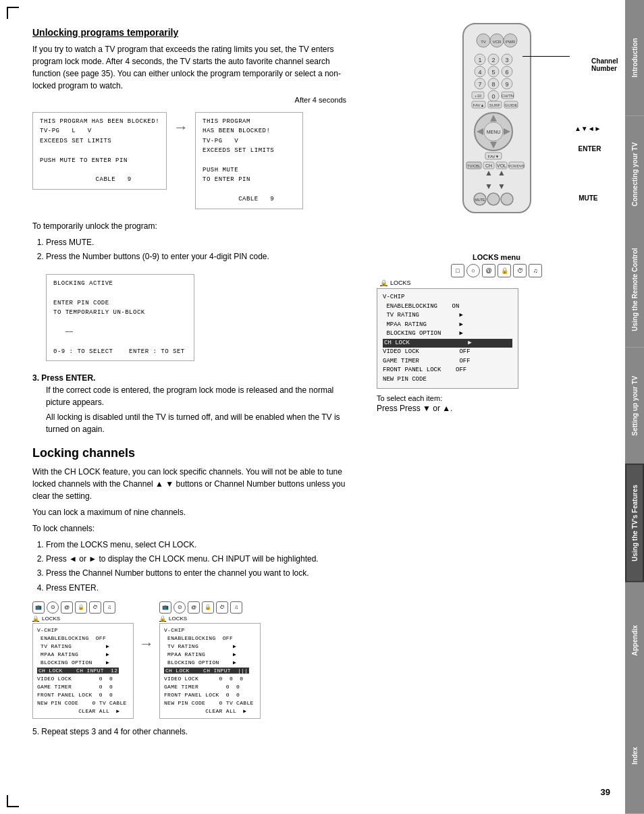 The width and height of the screenshot is (644, 814). What do you see at coordinates (83, 671) in the screenshot?
I see `bottom-screen-left: V-CHIP ENABLEBLOCKING OFF TV RATING ▶ MP…` at bounding box center [83, 671].